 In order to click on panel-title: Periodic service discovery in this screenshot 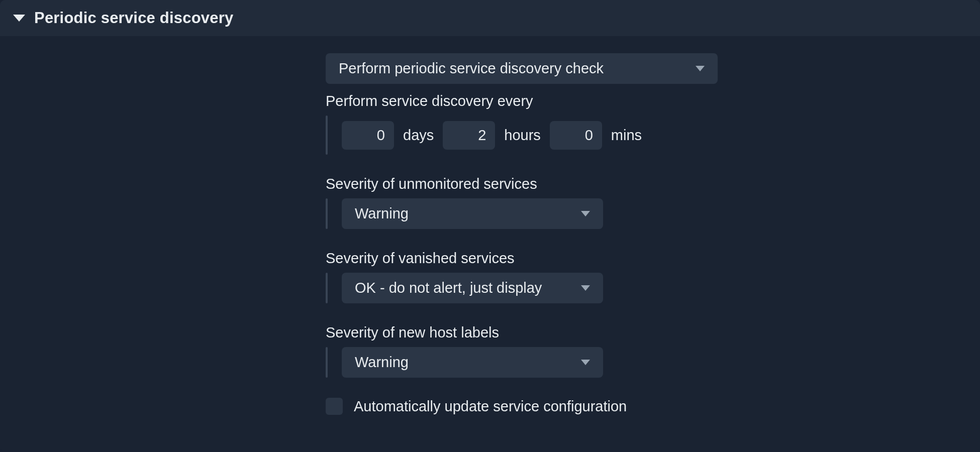, I will do `click(134, 18)`.